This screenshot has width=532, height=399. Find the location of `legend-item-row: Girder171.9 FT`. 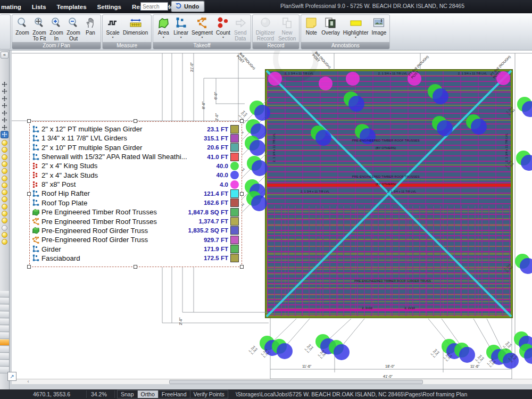

legend-item-row: Girder171.9 FT is located at coordinates (136, 249).